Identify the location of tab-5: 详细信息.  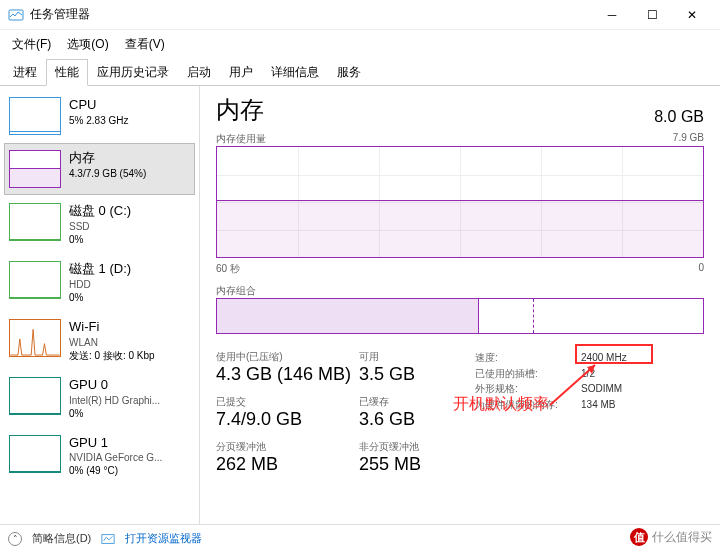
(295, 72).